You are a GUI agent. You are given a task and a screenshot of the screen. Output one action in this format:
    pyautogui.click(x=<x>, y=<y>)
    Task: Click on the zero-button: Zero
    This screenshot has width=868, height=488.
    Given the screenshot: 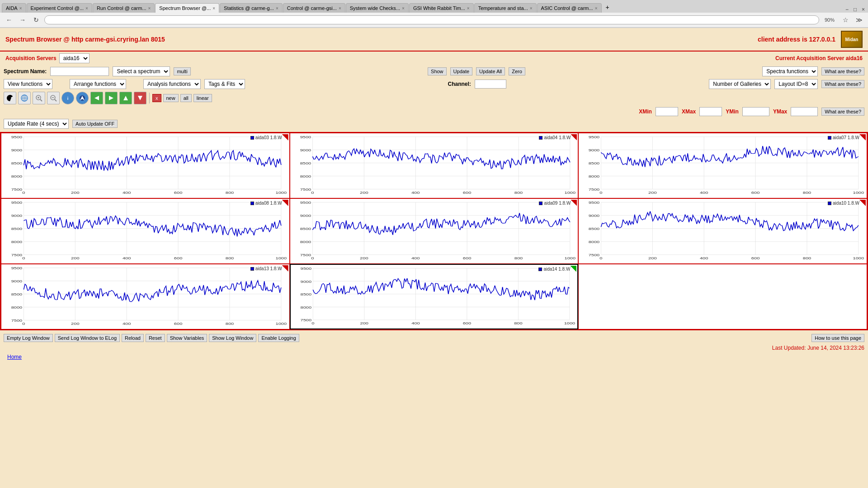 What is the action you would take?
    pyautogui.click(x=517, y=71)
    